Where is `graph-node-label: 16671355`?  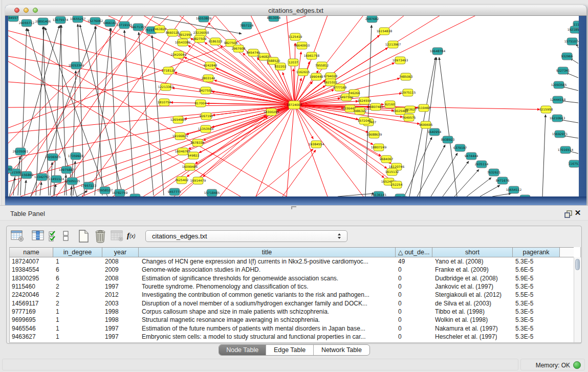
graph-node-label: 16671355 is located at coordinates (138, 27).